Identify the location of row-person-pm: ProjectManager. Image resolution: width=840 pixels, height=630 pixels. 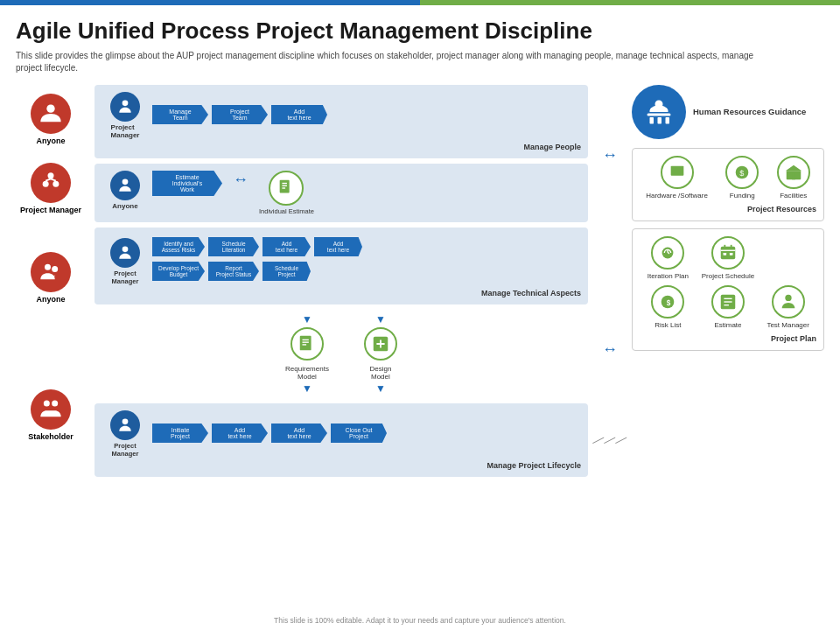
(125, 116).